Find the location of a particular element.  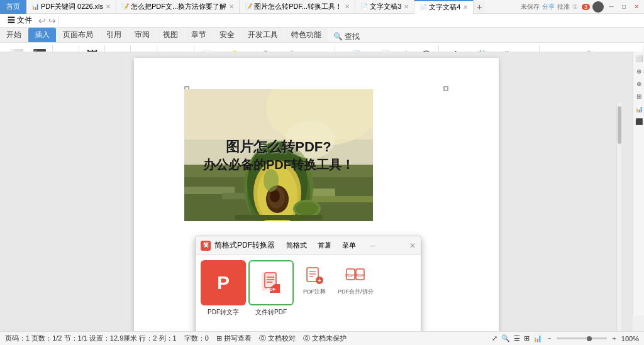

view-mode-btn4: 📊 is located at coordinates (538, 338).